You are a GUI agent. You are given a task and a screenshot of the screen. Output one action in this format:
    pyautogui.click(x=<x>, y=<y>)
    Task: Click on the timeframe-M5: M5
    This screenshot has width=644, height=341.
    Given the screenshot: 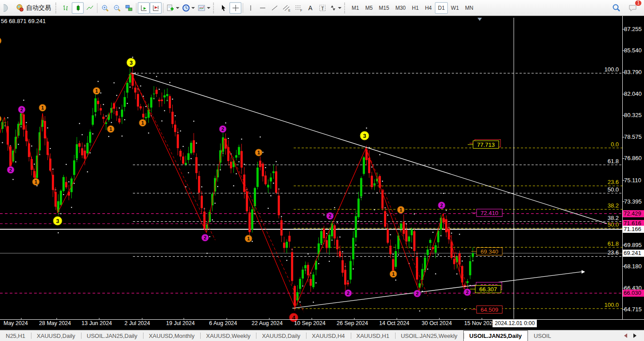 What is the action you would take?
    pyautogui.click(x=369, y=8)
    